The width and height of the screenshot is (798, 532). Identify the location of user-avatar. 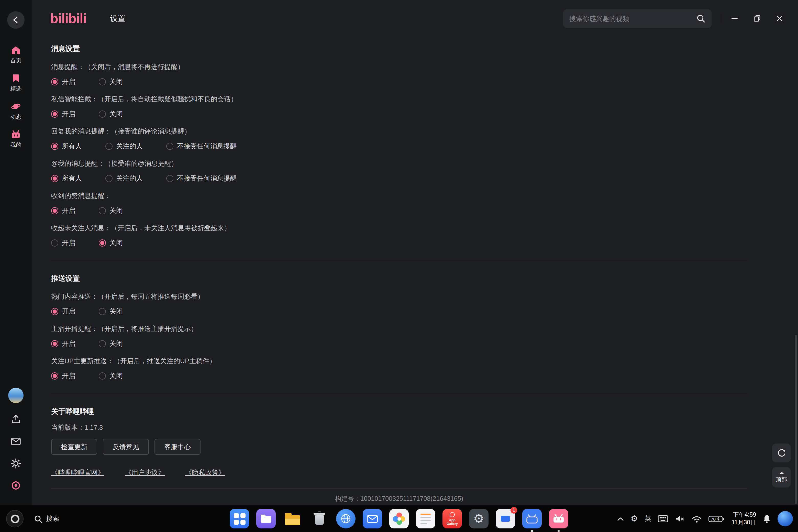
(16, 396).